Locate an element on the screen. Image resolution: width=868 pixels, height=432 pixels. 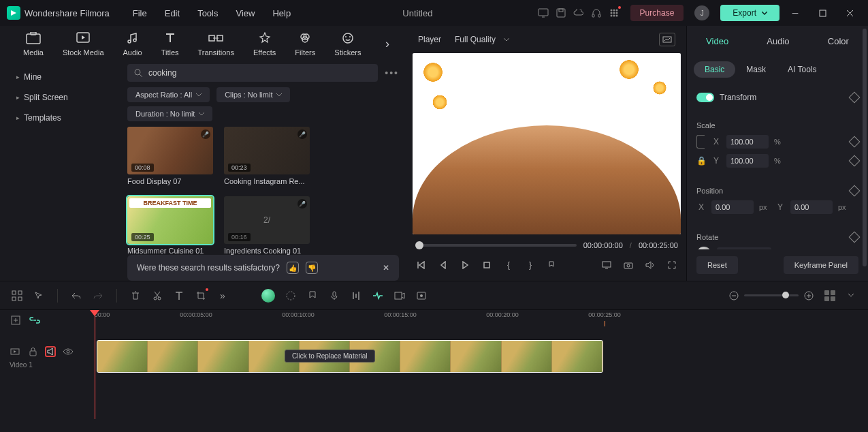
media-thumb: 00:08🎤 Food Display 07 is located at coordinates (170, 156).